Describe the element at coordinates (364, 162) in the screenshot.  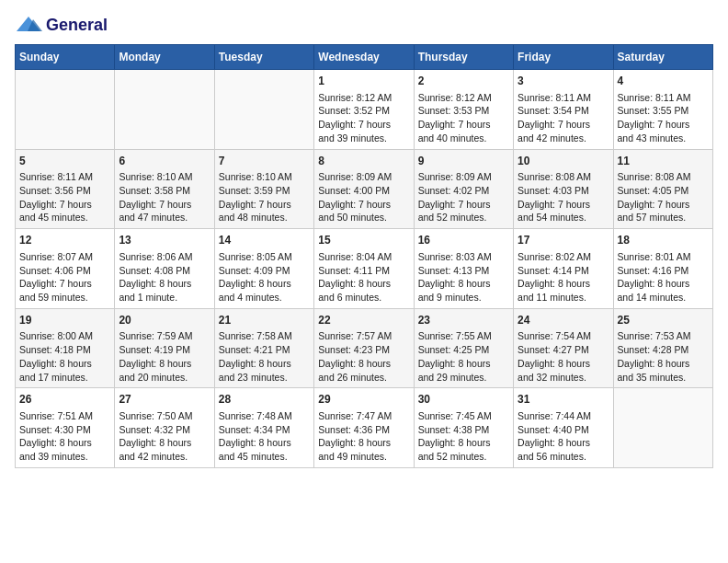
I see `day-number: 8` at that location.